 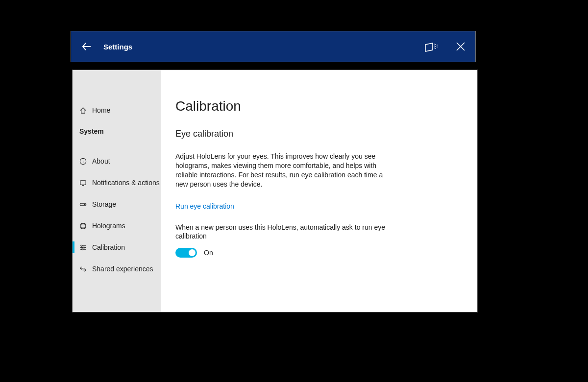 I want to click on back-arrow-icon, so click(x=87, y=47).